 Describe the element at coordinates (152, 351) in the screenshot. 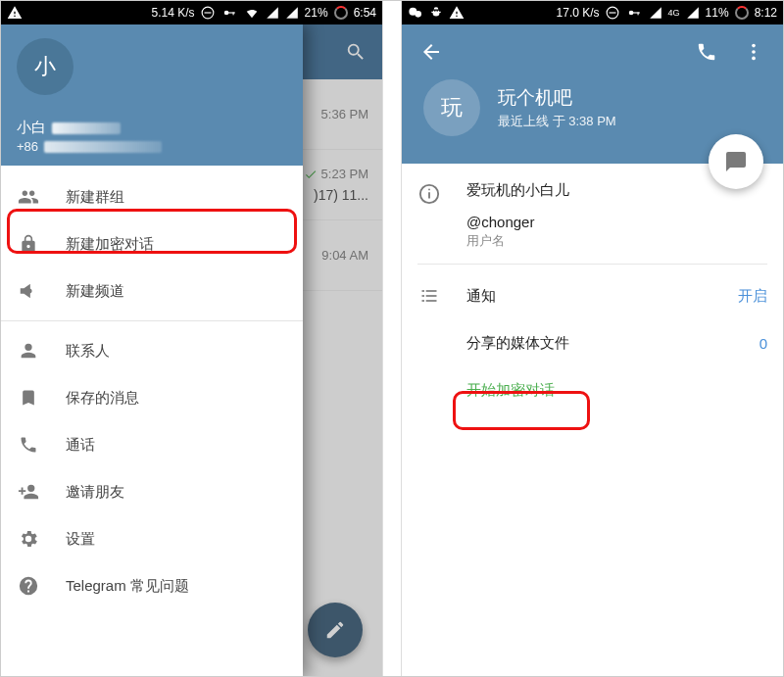

I see `drawer-item-contacts: 联系人` at that location.